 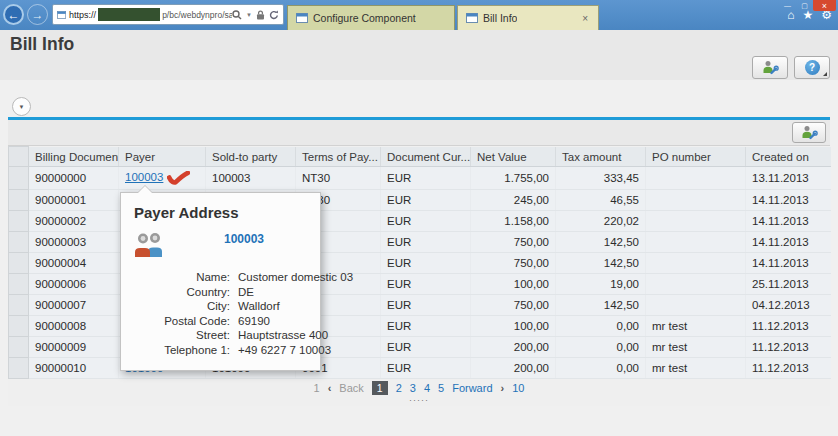 I want to click on back-link: Back, so click(x=351, y=388).